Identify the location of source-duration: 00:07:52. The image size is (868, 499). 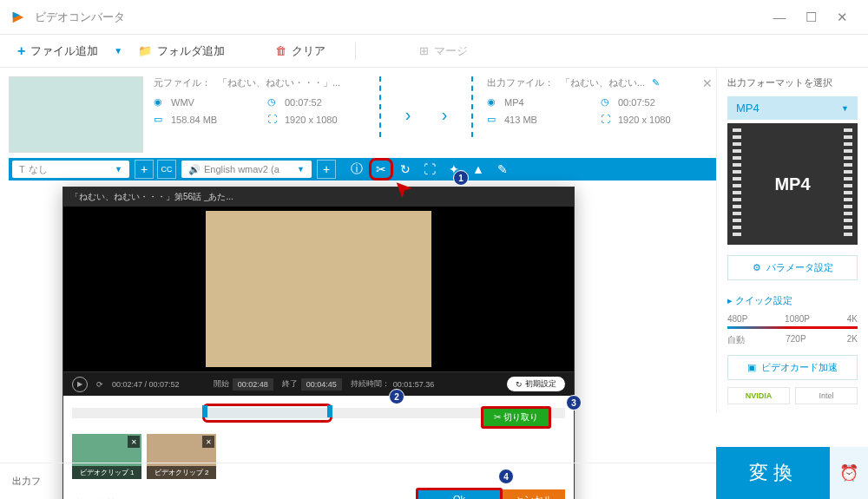
(304, 102).